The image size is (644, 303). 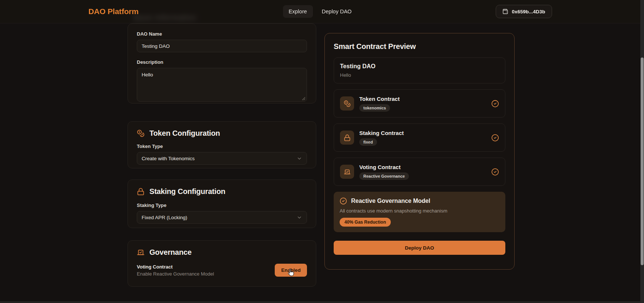 What do you see at coordinates (380, 167) in the screenshot?
I see `contract-name: Voting Contract` at bounding box center [380, 167].